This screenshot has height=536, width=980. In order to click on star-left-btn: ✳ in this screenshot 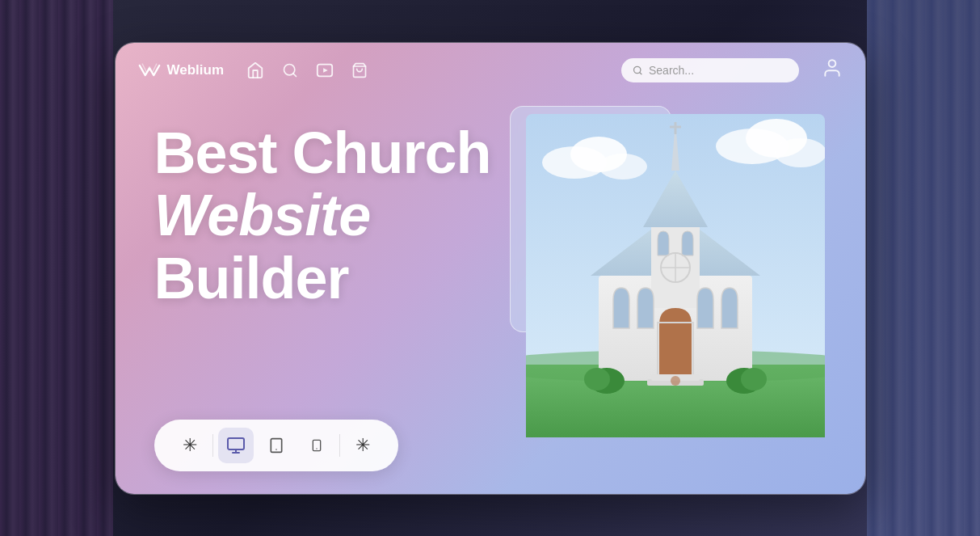, I will do `click(190, 445)`.